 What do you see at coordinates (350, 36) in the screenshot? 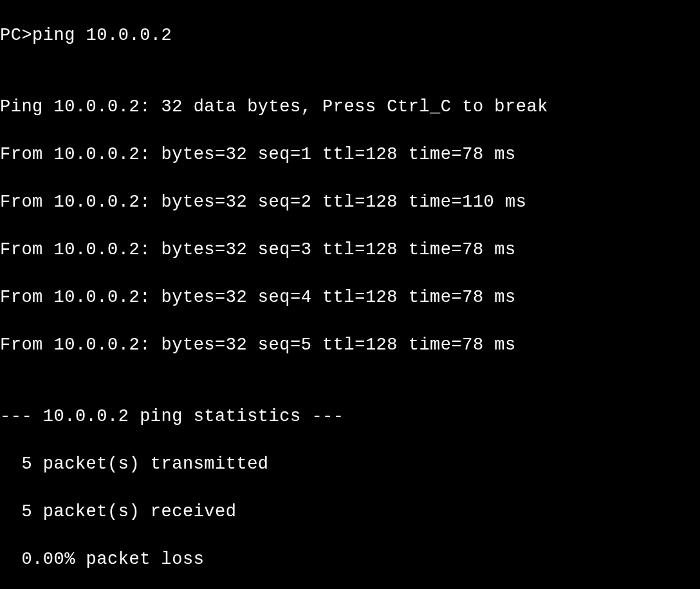
I see `command-line: PC>ping 10.0.0.2` at bounding box center [350, 36].